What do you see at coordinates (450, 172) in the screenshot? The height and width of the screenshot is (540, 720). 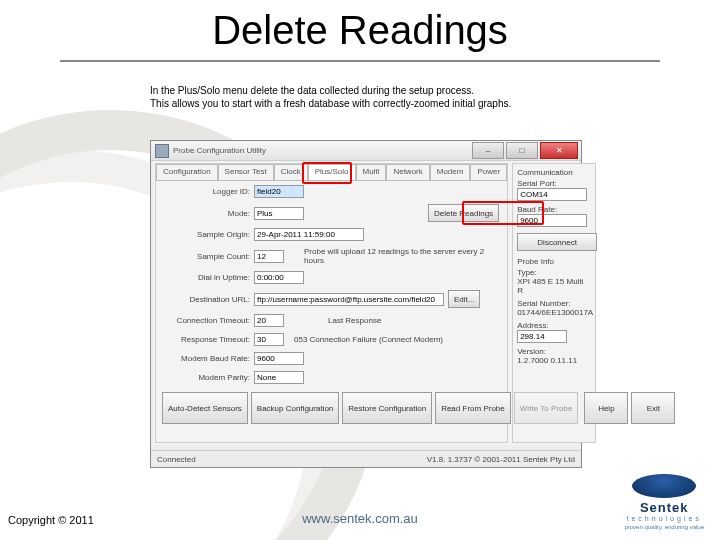 I see `tab-modem: Modem` at bounding box center [450, 172].